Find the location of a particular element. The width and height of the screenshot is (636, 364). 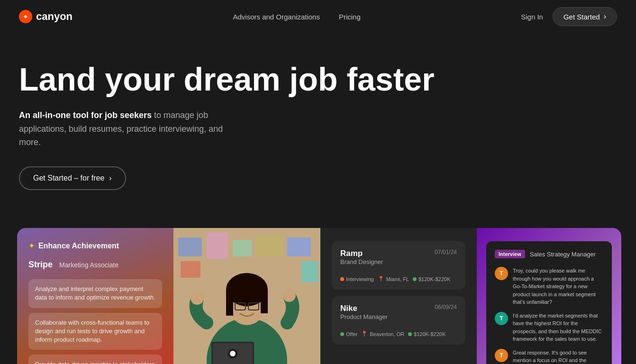

get-started-nav-button: Get Started › is located at coordinates (585, 17).